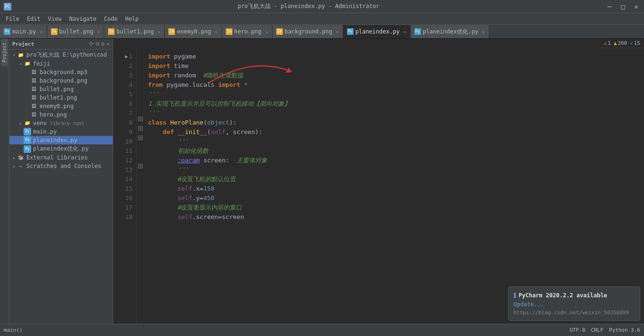 This screenshot has width=644, height=336. Describe the element at coordinates (67, 55) in the screenshot. I see `tree-item-label: pro飞机大战 E:\python\cod` at that location.